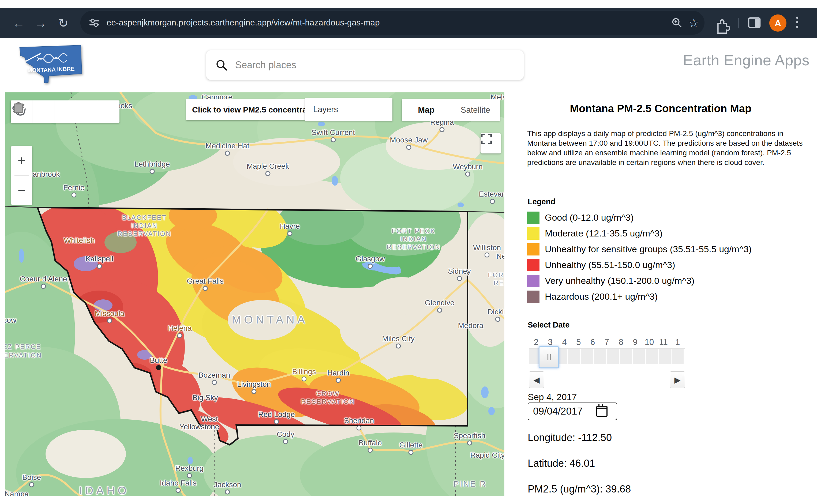  Describe the element at coordinates (487, 455) in the screenshot. I see `map-label: Rapid City` at that location.